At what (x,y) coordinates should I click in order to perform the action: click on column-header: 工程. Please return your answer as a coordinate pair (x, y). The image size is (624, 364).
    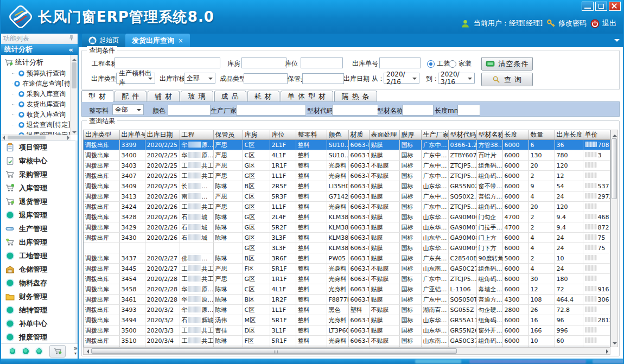
    Looking at the image, I should click on (196, 135).